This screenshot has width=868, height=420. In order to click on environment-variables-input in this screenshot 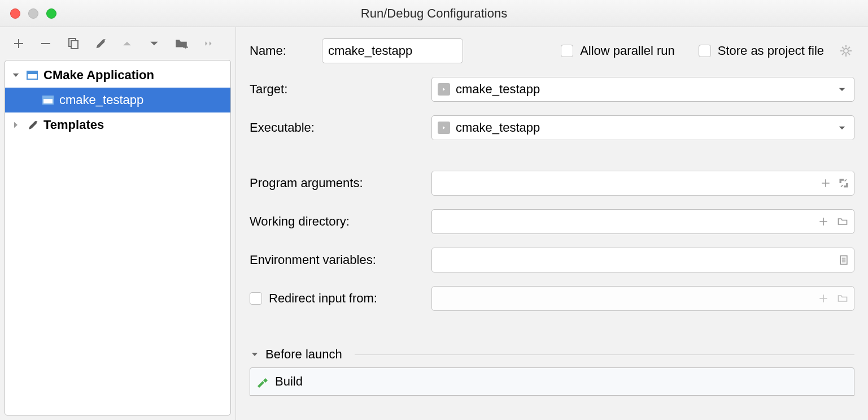, I will do `click(643, 260)`.